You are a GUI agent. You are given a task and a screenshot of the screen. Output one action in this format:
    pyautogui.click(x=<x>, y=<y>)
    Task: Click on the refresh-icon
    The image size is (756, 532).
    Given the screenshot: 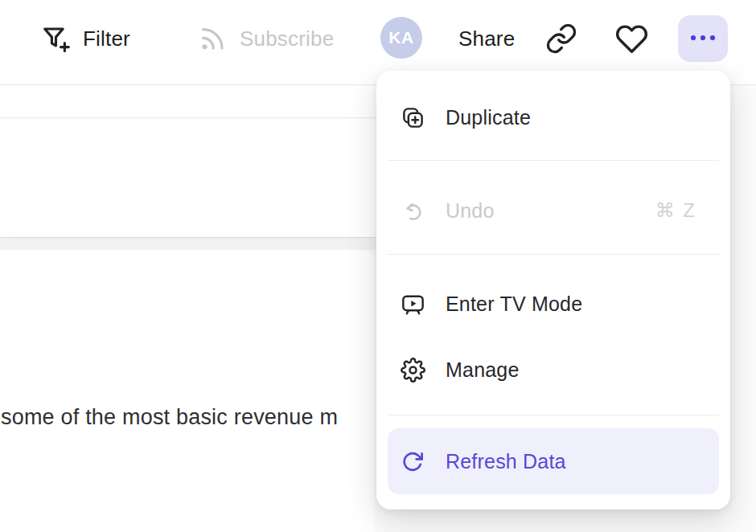 What is the action you would take?
    pyautogui.click(x=413, y=461)
    